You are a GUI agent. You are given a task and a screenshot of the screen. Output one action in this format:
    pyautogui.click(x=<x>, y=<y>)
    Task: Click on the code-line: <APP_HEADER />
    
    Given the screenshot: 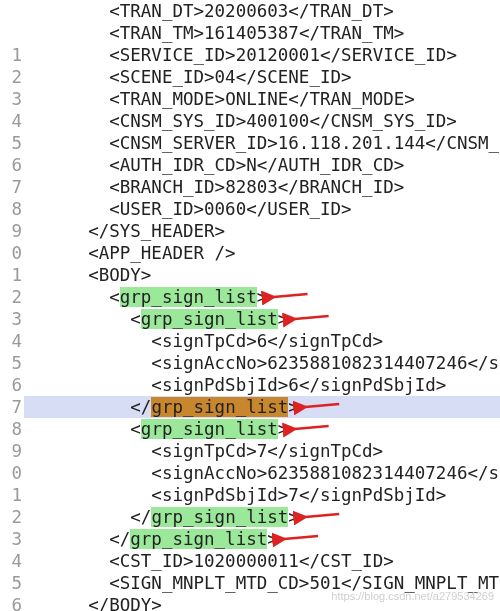 What is the action you would take?
    pyautogui.click(x=262, y=253)
    